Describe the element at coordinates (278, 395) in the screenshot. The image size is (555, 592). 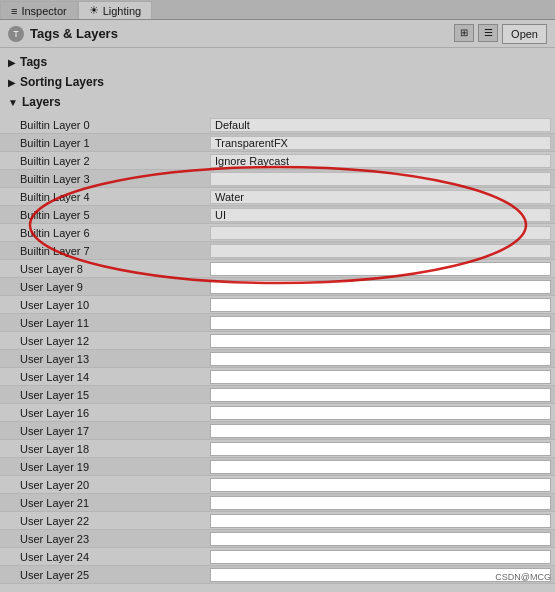
I see `layer-row: User Layer 15` at that location.